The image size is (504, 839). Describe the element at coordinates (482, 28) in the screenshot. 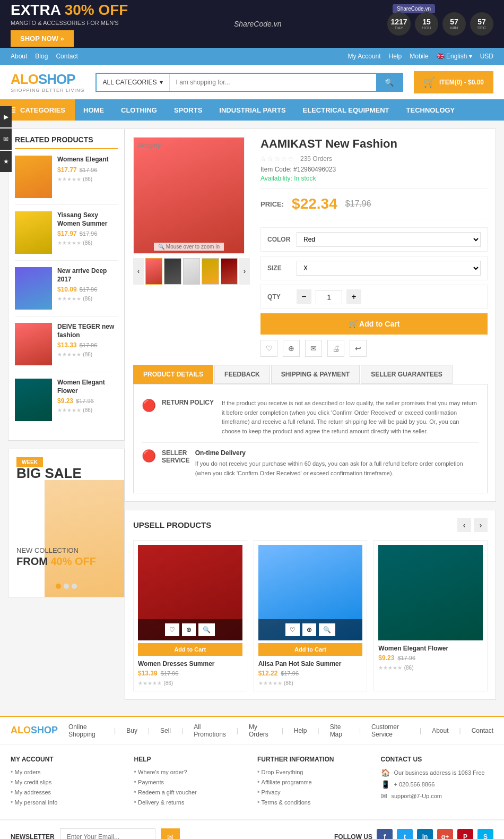

I see `countdown-sec-label: SEC` at that location.